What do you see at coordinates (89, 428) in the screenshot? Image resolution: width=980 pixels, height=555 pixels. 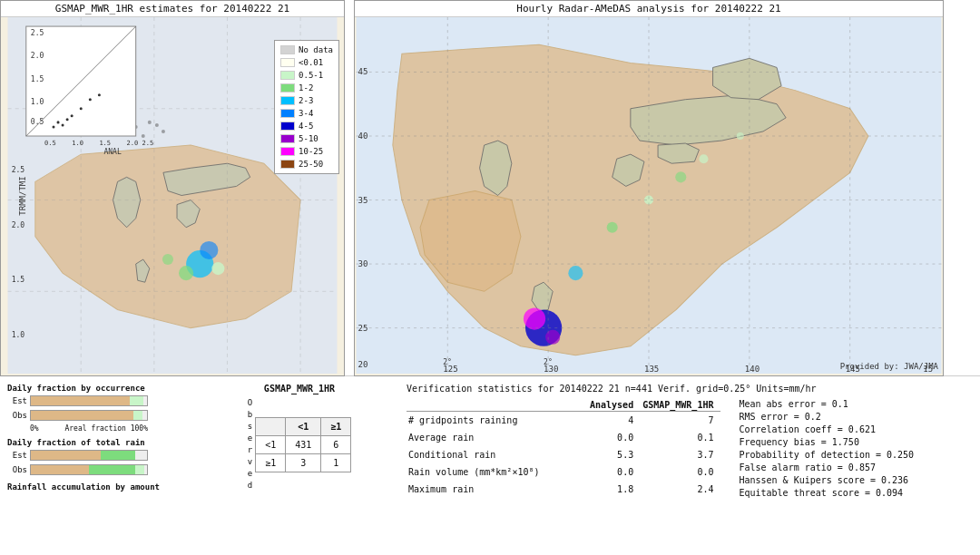 I see `occurrence-axis: 0% Areal fraction 100%` at bounding box center [89, 428].